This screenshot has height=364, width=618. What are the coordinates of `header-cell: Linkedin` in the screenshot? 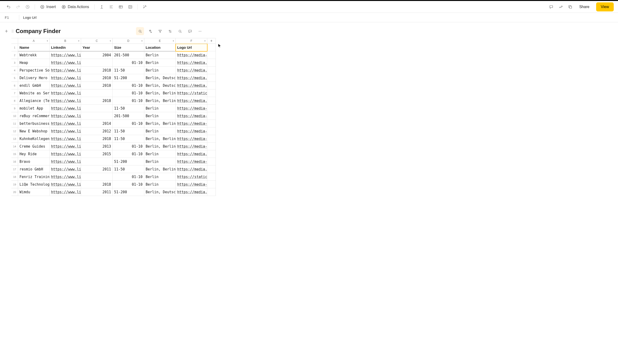 It's located at (65, 48).